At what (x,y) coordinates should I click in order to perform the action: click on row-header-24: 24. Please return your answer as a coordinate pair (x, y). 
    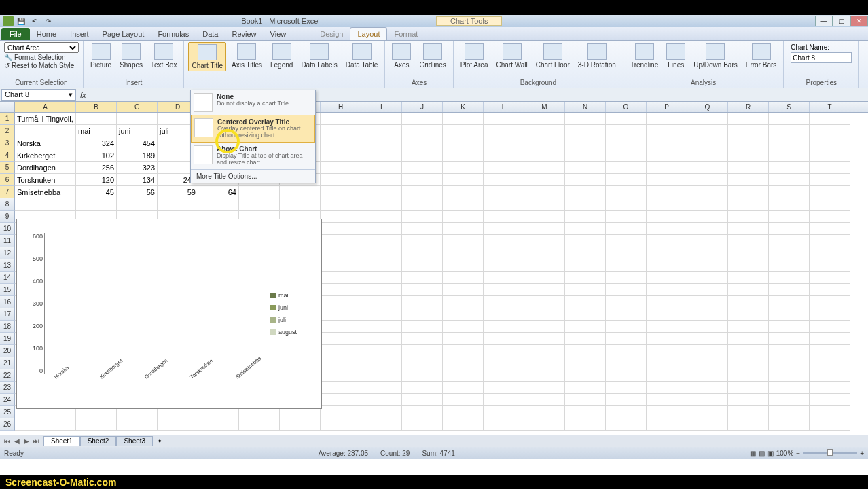
    Looking at the image, I should click on (7, 400).